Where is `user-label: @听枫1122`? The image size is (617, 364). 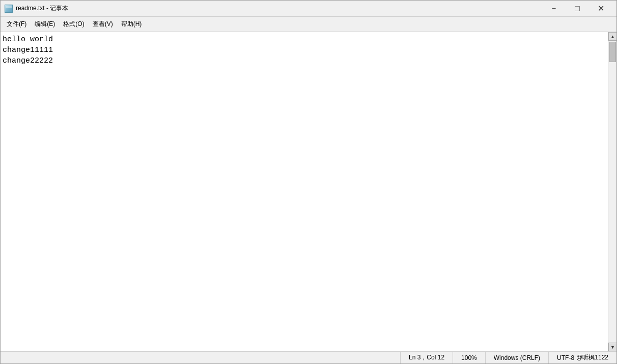
user-label: @听枫1122 is located at coordinates (593, 357).